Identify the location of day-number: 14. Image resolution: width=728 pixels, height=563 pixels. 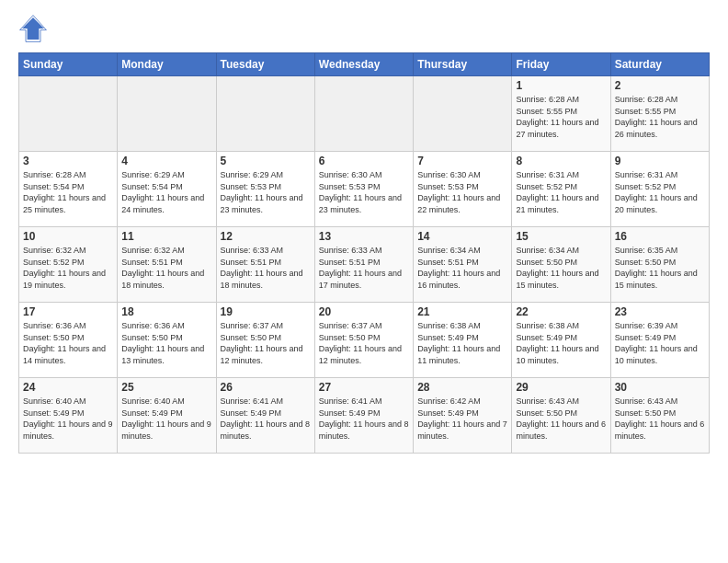
(462, 236).